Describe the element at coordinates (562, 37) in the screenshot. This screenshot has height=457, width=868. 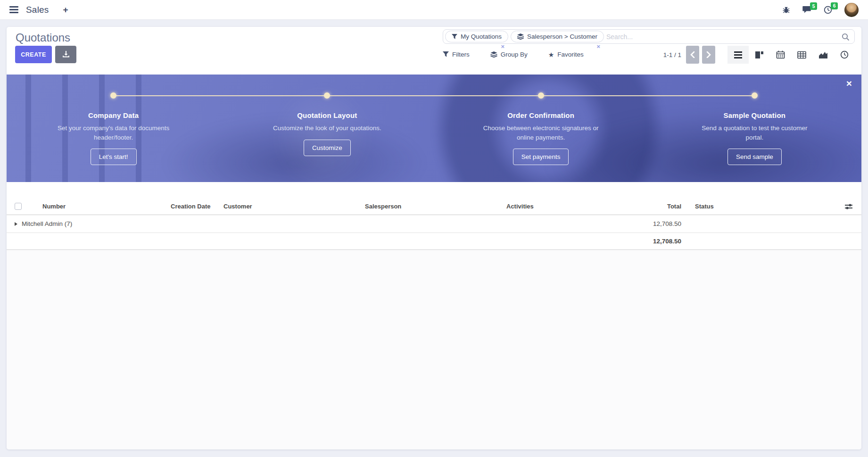
I see `facet-label: Salesperson > Customer` at that location.